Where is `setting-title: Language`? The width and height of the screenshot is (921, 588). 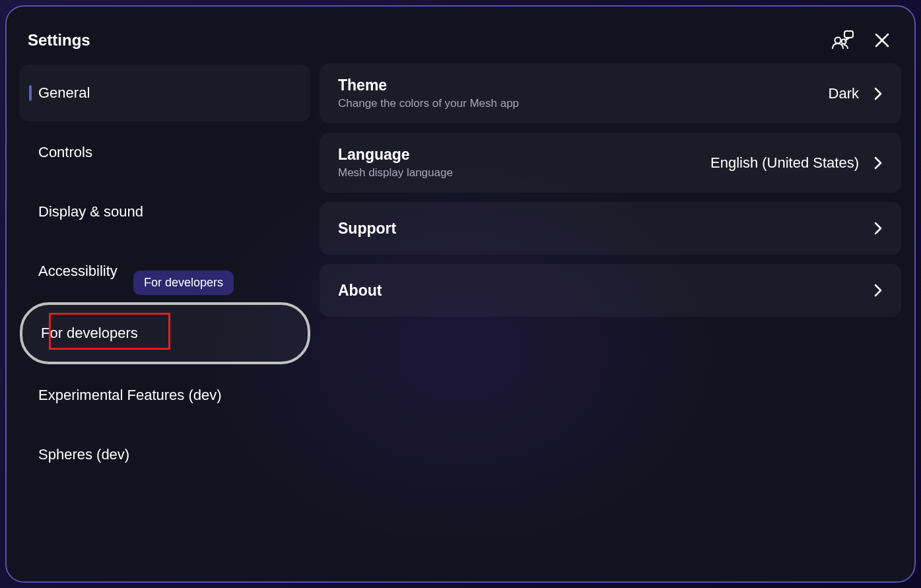 setting-title: Language is located at coordinates (395, 154).